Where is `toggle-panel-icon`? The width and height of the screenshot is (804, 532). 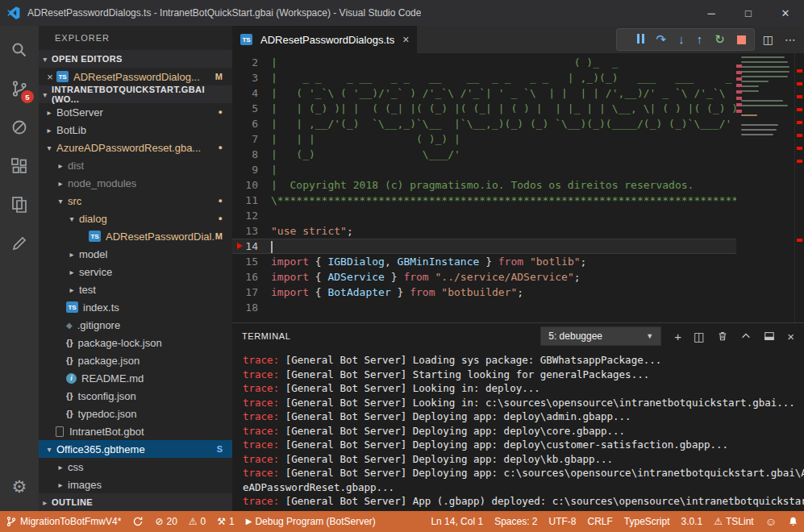 toggle-panel-icon is located at coordinates (769, 336).